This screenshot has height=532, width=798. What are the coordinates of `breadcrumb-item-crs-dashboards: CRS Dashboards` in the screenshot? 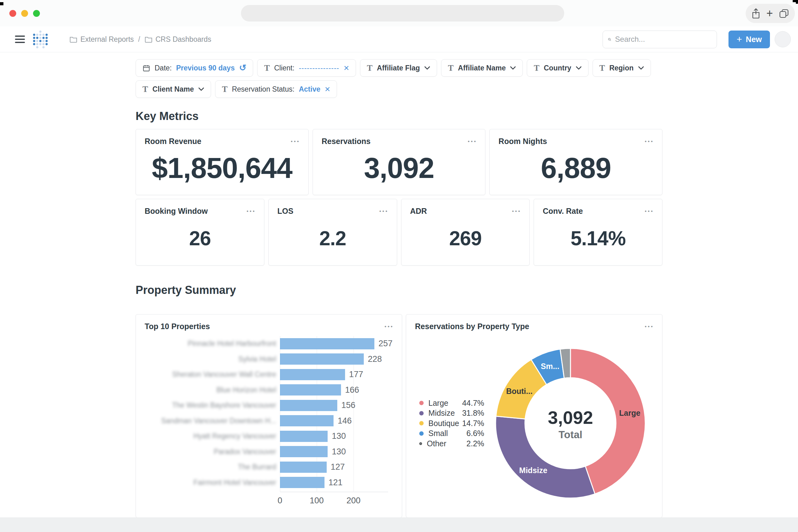 It's located at (178, 39).